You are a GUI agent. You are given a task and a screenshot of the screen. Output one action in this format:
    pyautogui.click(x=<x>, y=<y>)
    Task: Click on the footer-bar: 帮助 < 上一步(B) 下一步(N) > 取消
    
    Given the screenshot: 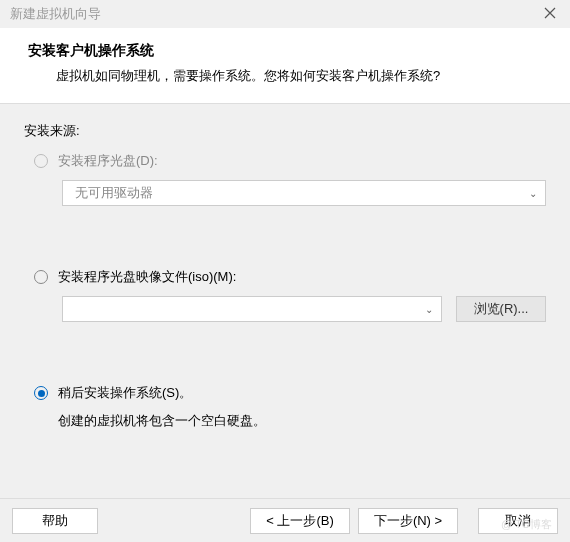 What is the action you would take?
    pyautogui.click(x=285, y=520)
    